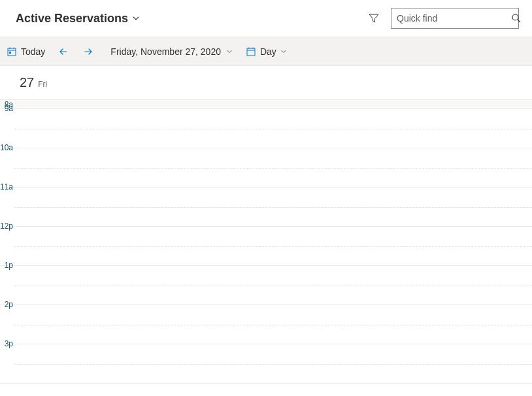 The height and width of the screenshot is (396, 532). What do you see at coordinates (166, 52) in the screenshot?
I see `date-label: Friday, November 27, 2020` at bounding box center [166, 52].